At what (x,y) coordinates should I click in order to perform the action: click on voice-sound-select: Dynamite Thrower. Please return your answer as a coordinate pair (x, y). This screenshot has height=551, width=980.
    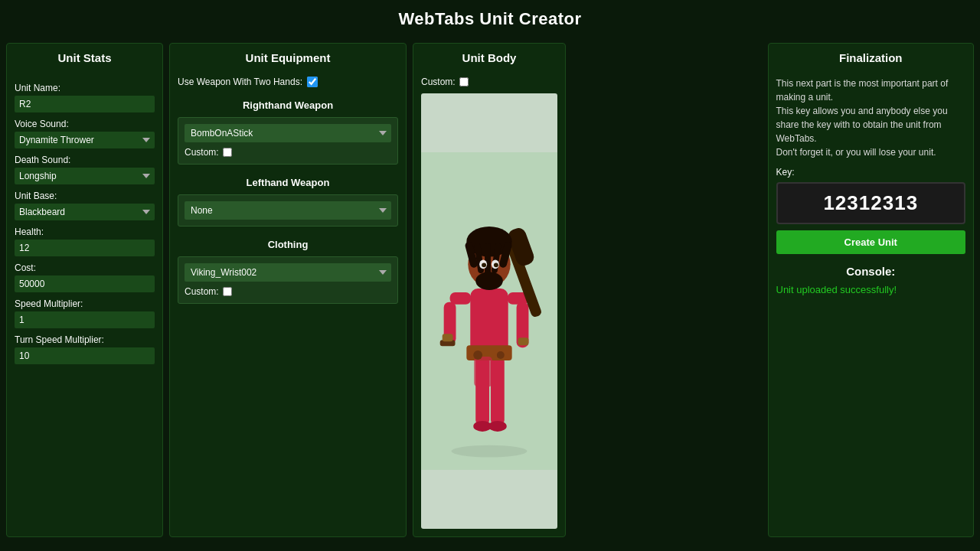
    Looking at the image, I should click on (84, 140).